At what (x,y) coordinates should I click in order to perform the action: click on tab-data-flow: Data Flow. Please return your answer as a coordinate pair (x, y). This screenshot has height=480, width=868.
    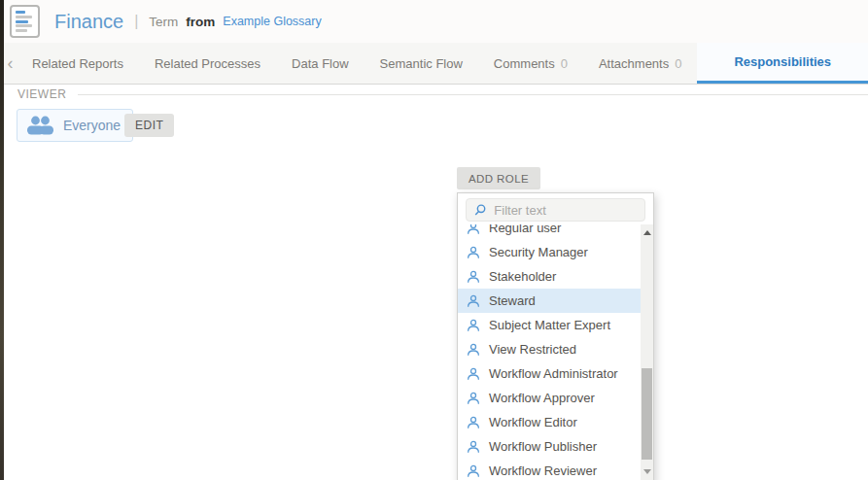
    Looking at the image, I should click on (321, 63).